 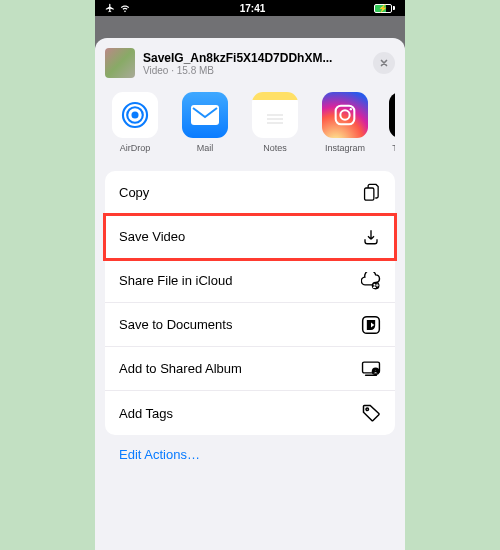 What do you see at coordinates (146, 414) in the screenshot?
I see `action-label: Add Tags` at bounding box center [146, 414].